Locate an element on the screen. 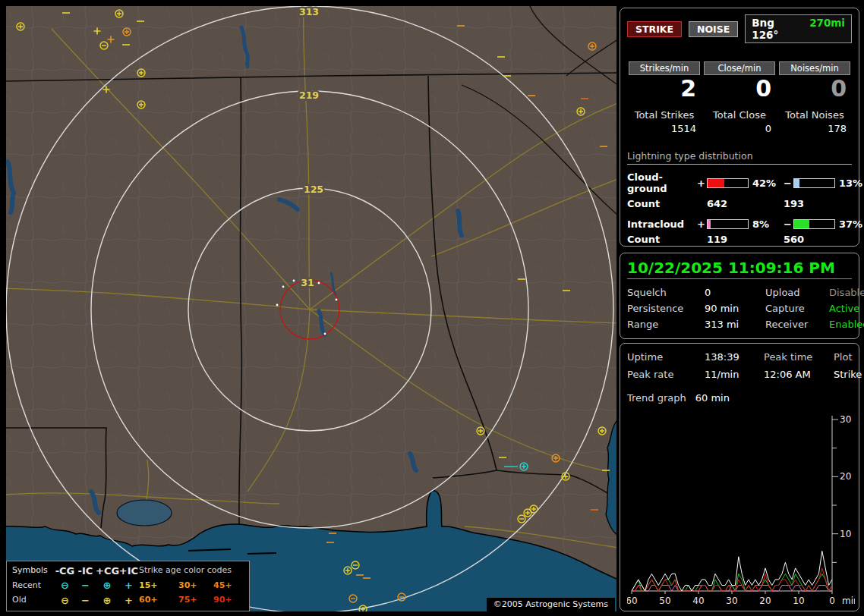 The width and height of the screenshot is (864, 616). trend-graph-label: Trend graph is located at coordinates (657, 398).